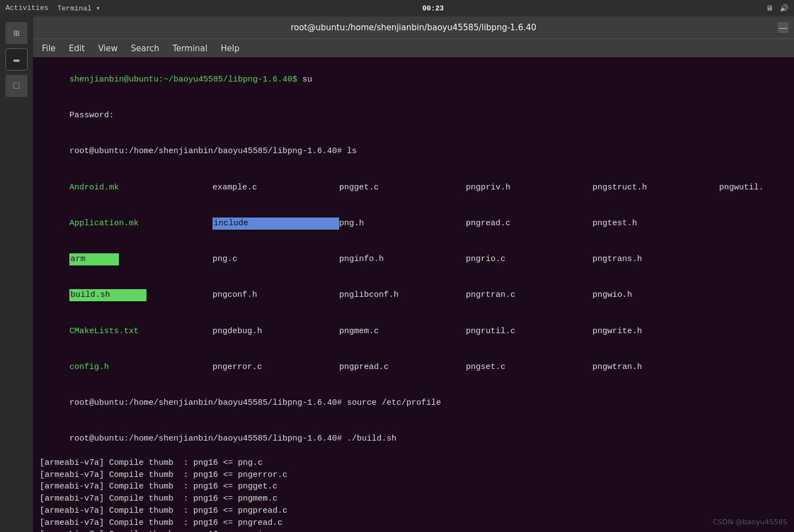 This screenshot has height=532, width=794. What do you see at coordinates (414, 523) in the screenshot?
I see `compile-line-6: [armeabi-v7a] Compile thumb : png16 <= p…` at bounding box center [414, 523].